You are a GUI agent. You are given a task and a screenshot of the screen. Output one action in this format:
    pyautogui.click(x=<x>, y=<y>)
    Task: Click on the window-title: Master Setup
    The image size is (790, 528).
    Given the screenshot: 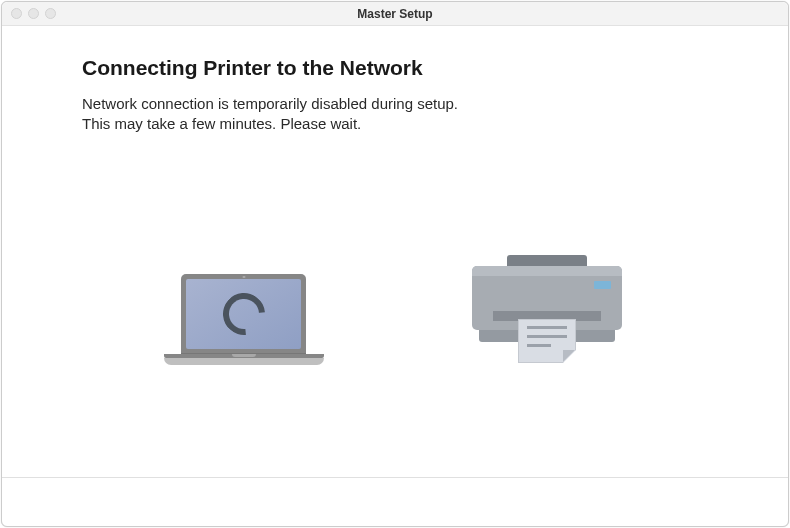 What is the action you would take?
    pyautogui.click(x=395, y=14)
    